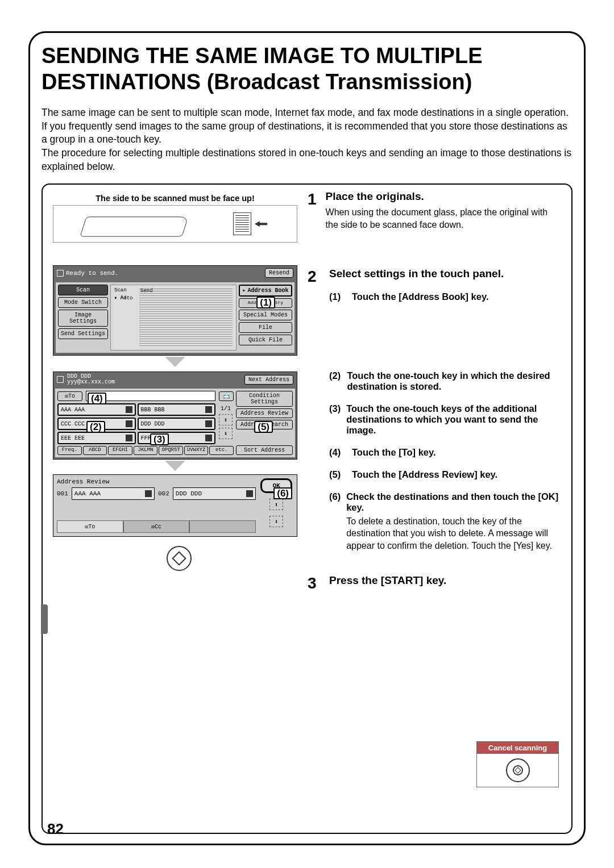 This screenshot has height=868, width=614. What do you see at coordinates (223, 527) in the screenshot?
I see `tab-empty` at bounding box center [223, 527].